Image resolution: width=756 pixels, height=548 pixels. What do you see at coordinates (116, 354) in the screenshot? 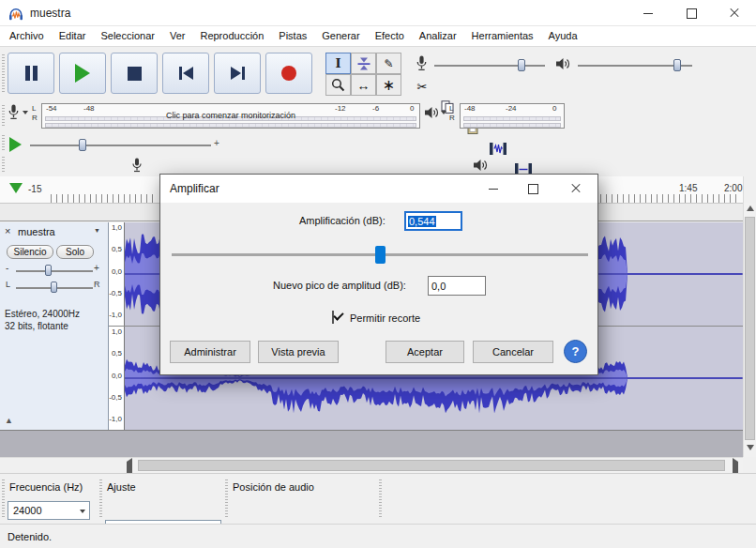
I see `ch2-ruler-05: 0,5` at bounding box center [116, 354].